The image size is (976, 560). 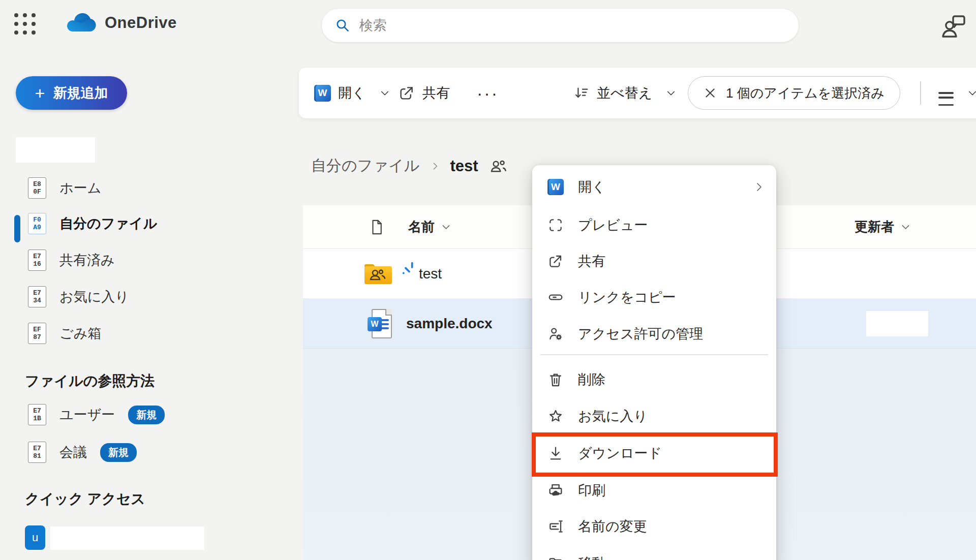 I want to click on sidebar-item-label: ごみ箱, so click(x=80, y=333).